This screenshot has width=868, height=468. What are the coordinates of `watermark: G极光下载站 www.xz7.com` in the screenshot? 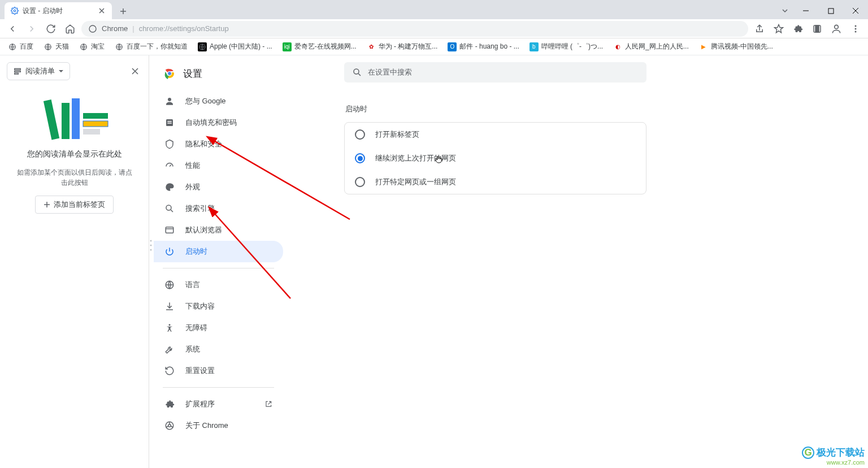 It's located at (833, 456).